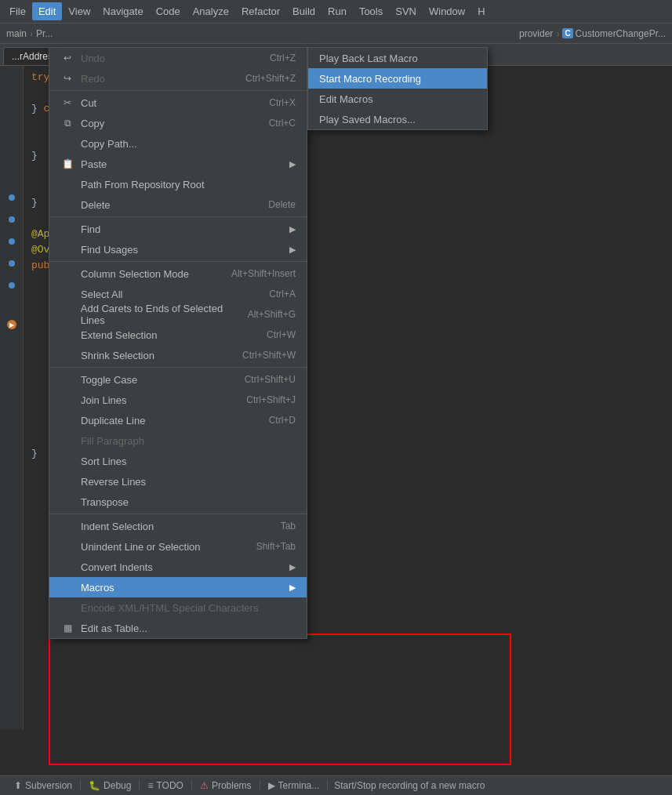  What do you see at coordinates (300, 786) in the screenshot?
I see `terminal-label: Termina...` at bounding box center [300, 786].